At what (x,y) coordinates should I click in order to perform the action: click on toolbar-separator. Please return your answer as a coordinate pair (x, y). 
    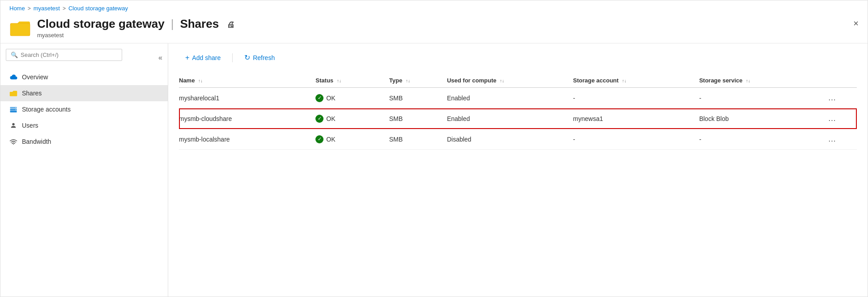
    Looking at the image, I should click on (233, 58).